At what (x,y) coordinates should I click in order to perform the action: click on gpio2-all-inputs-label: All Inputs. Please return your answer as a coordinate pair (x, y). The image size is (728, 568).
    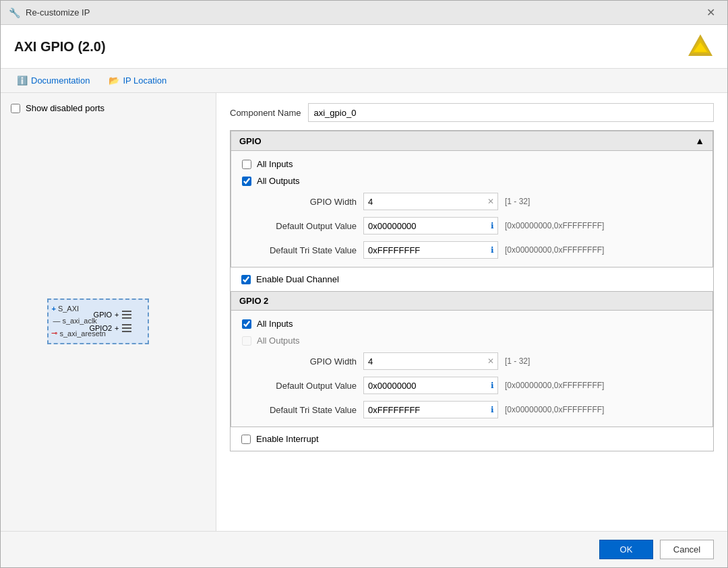
    Looking at the image, I should click on (275, 323).